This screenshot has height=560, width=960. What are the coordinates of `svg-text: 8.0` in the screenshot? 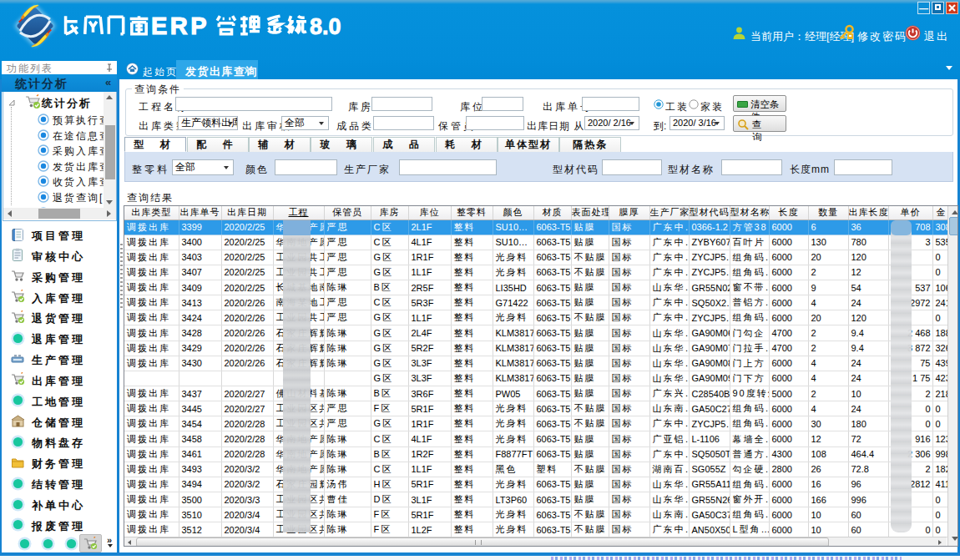 It's located at (326, 27).